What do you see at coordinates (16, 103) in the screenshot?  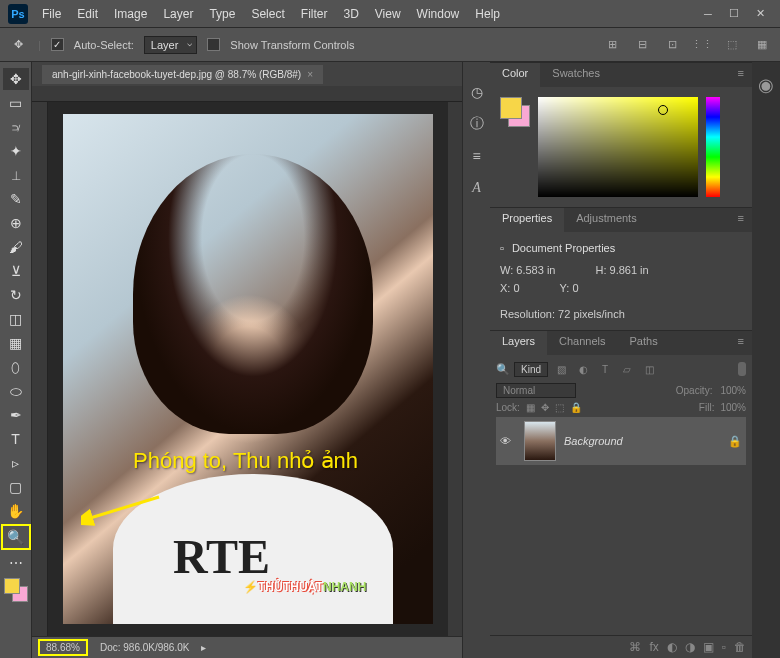 I see `marquee-tool: ▭` at bounding box center [16, 103].